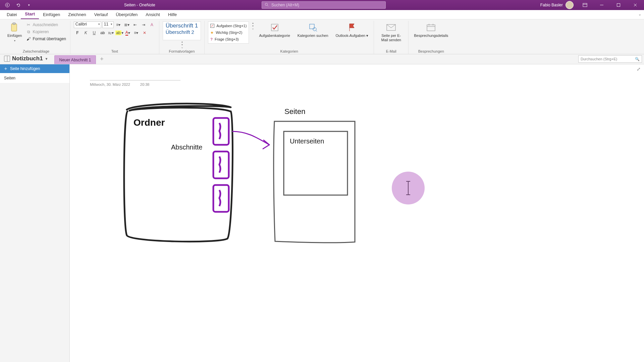  What do you see at coordinates (408, 188) in the screenshot?
I see `cursor-indicator` at bounding box center [408, 188].